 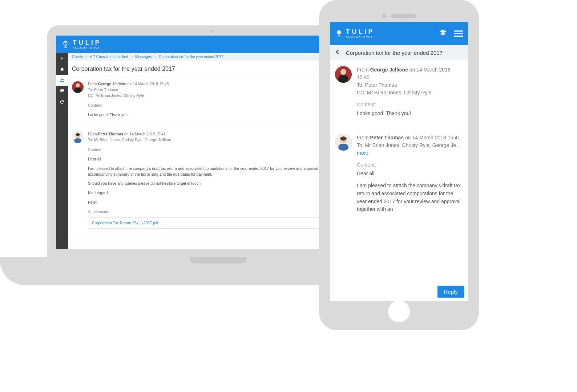 What do you see at coordinates (62, 91) in the screenshot?
I see `chat-icon` at bounding box center [62, 91].